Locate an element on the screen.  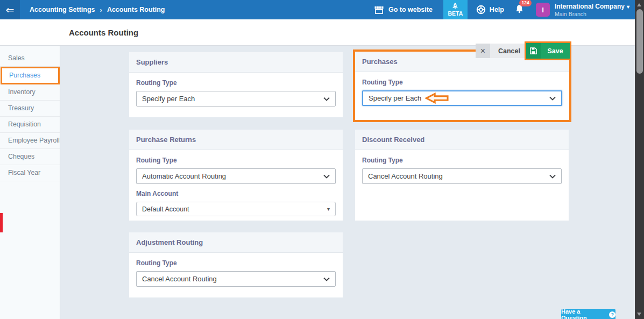
storefront-icon is located at coordinates (379, 10).